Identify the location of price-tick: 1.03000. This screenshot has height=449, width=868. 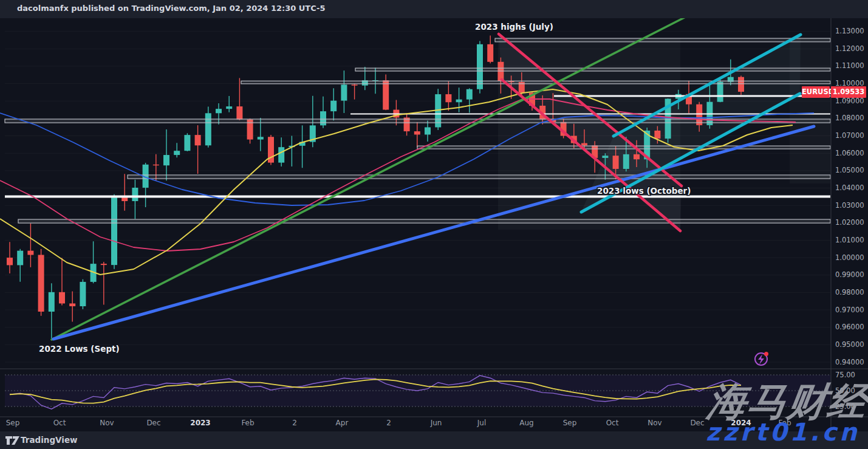
(850, 205).